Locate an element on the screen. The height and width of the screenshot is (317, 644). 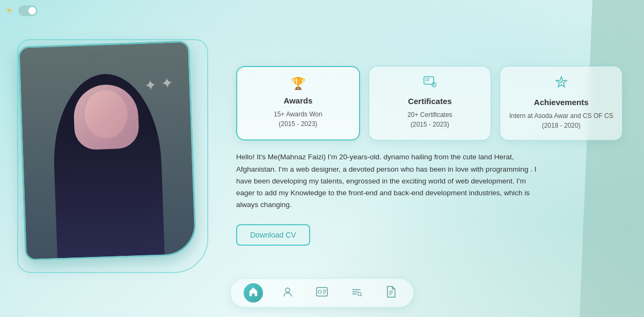
bio-text: Hello! It's Me(Mahnaz Faizi) I'm 20-year… is located at coordinates (386, 181).